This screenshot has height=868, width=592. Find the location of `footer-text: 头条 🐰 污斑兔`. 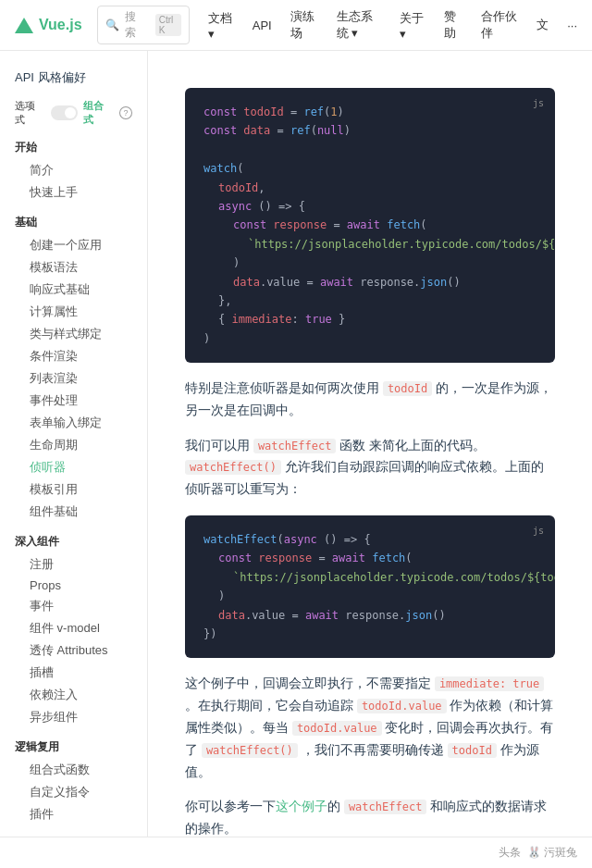

footer-text: 头条 🐰 污斑兔 is located at coordinates (538, 853).